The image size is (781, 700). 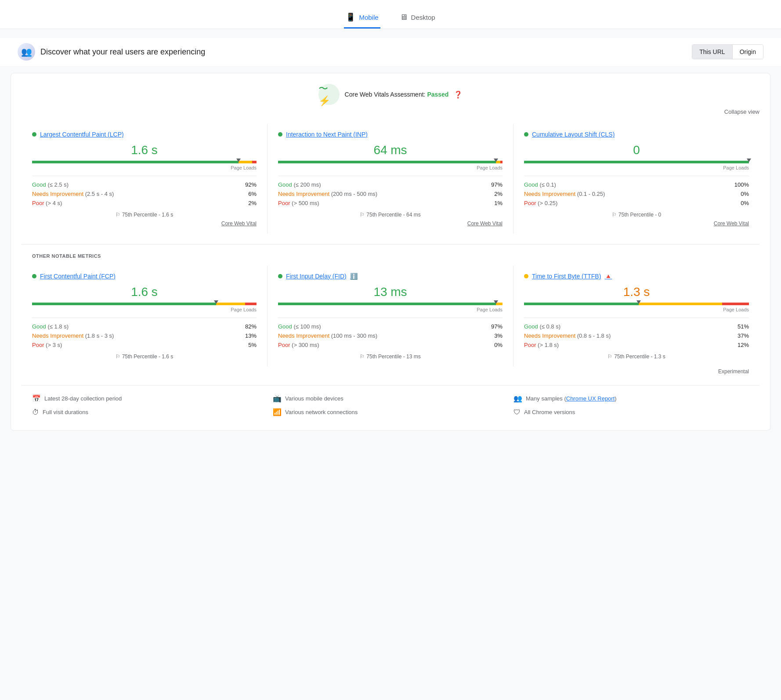 What do you see at coordinates (712, 52) in the screenshot?
I see `this-url-button: This URL` at bounding box center [712, 52].